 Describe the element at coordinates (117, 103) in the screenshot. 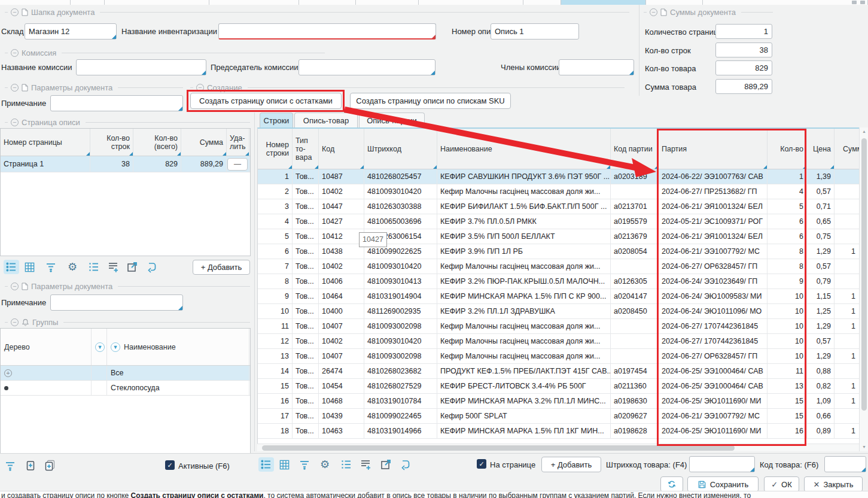

I see `note-input` at that location.